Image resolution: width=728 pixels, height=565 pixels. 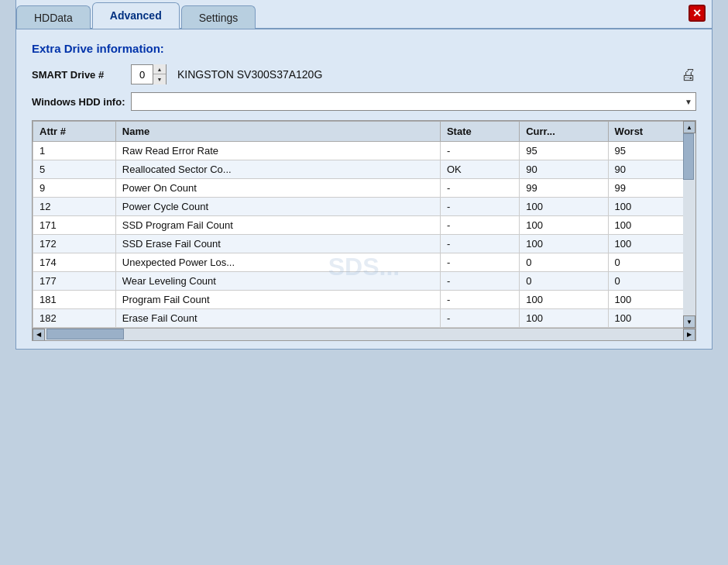 I want to click on cell-attr: 9, so click(x=74, y=188).